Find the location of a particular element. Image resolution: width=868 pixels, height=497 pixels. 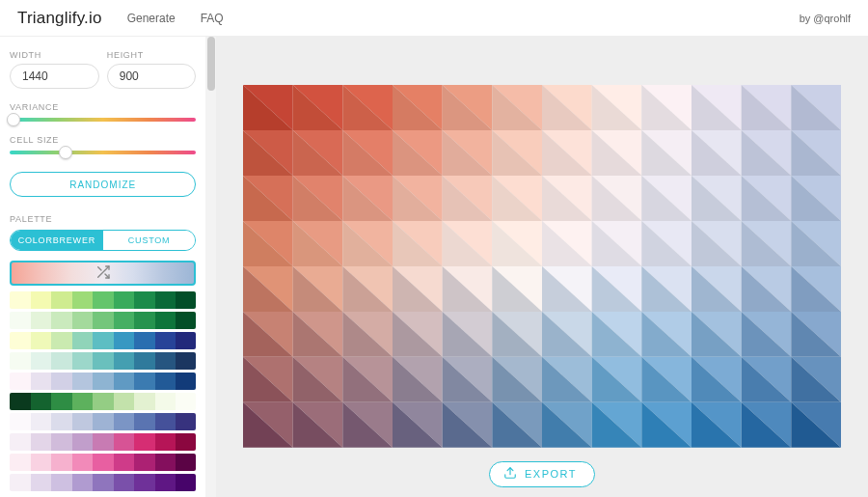

nav-generate: Generate is located at coordinates (151, 18).